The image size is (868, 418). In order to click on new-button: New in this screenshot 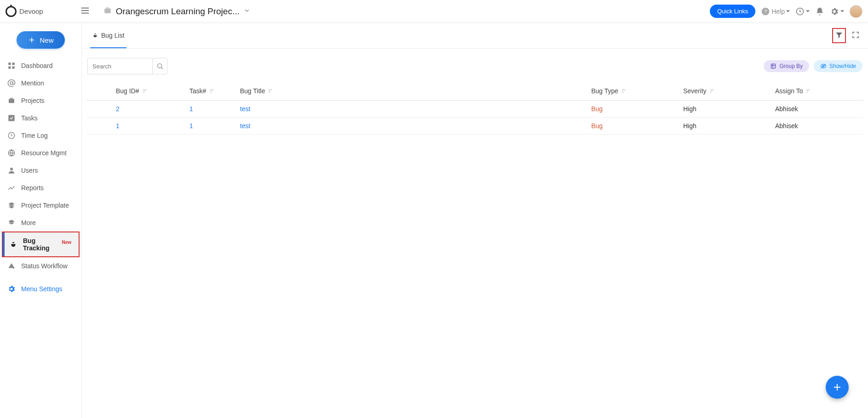, I will do `click(40, 40)`.